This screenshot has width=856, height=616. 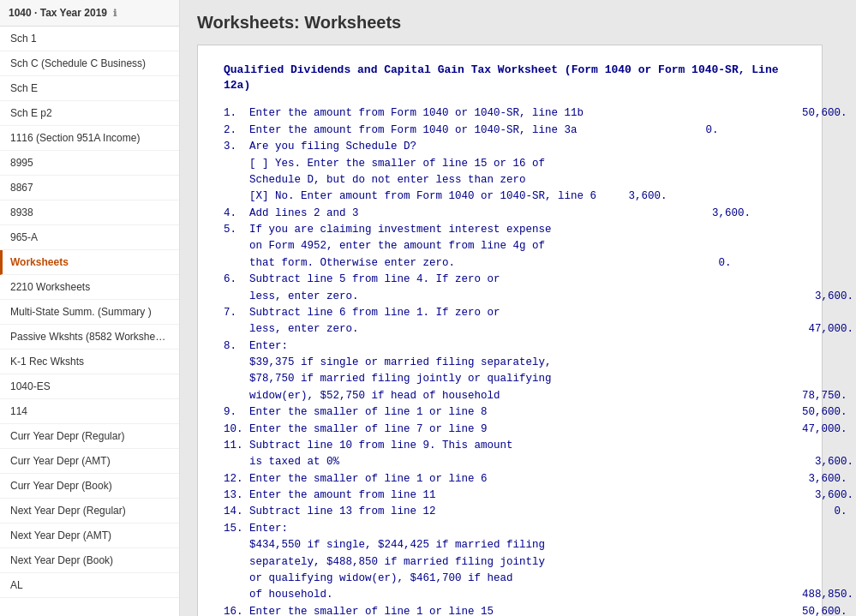 What do you see at coordinates (510, 264) in the screenshot?
I see `worksheet-line: that form. Otherwise enter zero. 0.` at bounding box center [510, 264].